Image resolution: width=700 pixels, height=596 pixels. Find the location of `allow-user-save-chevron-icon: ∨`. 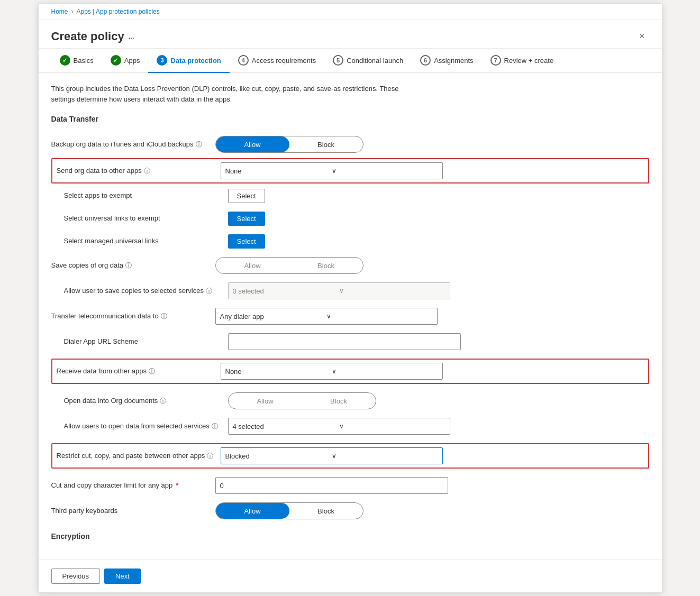

allow-user-save-chevron-icon: ∨ is located at coordinates (393, 291).